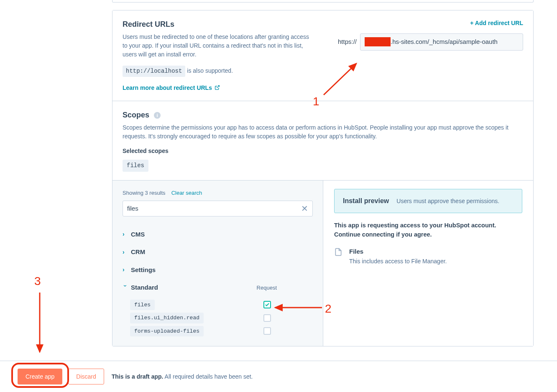  Describe the element at coordinates (217, 318) in the screenshot. I see `scope-list: files files.ui_hidden.read forms-uploade…` at that location.